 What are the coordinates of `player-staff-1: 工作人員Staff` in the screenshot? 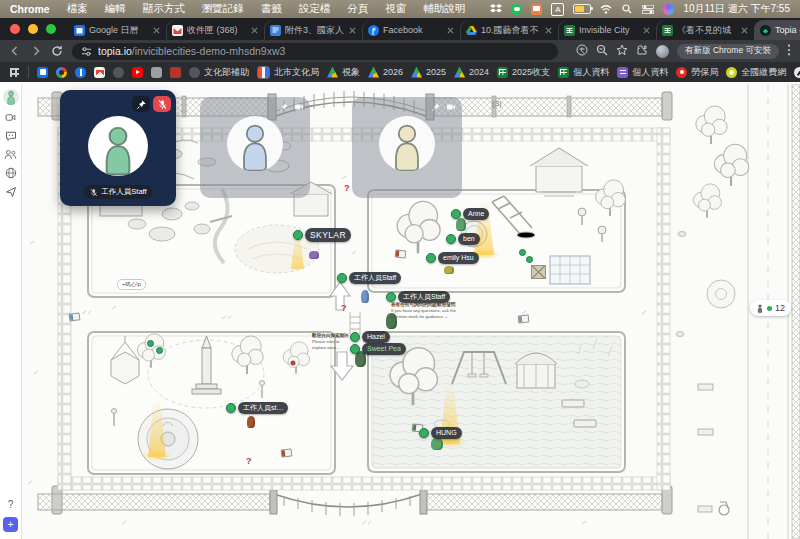 It's located at (369, 278).